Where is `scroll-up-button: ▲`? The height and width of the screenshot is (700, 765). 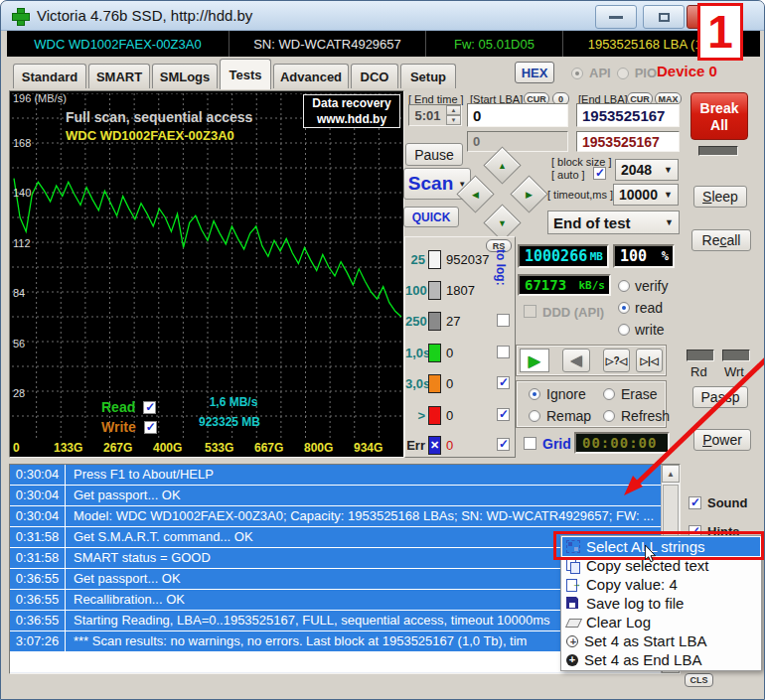 scroll-up-button: ▲ is located at coordinates (671, 474).